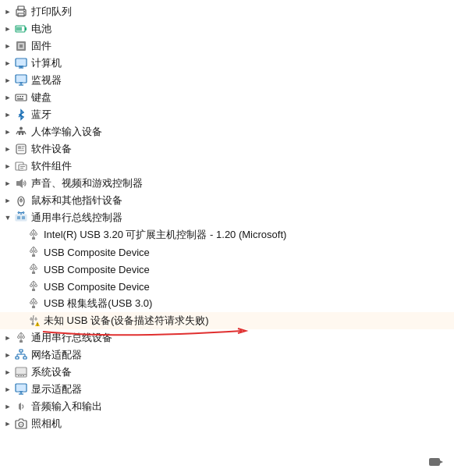 Image resolution: width=454 pixels, height=476 pixels. I want to click on expand-icon-software, so click(8, 149).